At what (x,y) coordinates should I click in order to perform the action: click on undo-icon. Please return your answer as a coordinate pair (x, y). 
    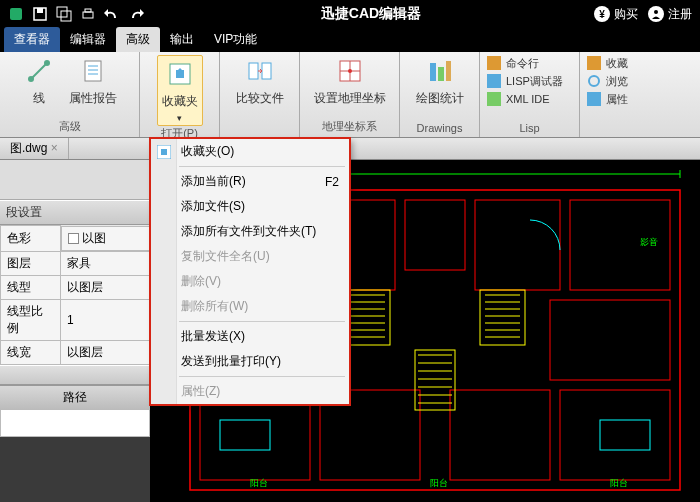
    Looking at the image, I should click on (112, 14).